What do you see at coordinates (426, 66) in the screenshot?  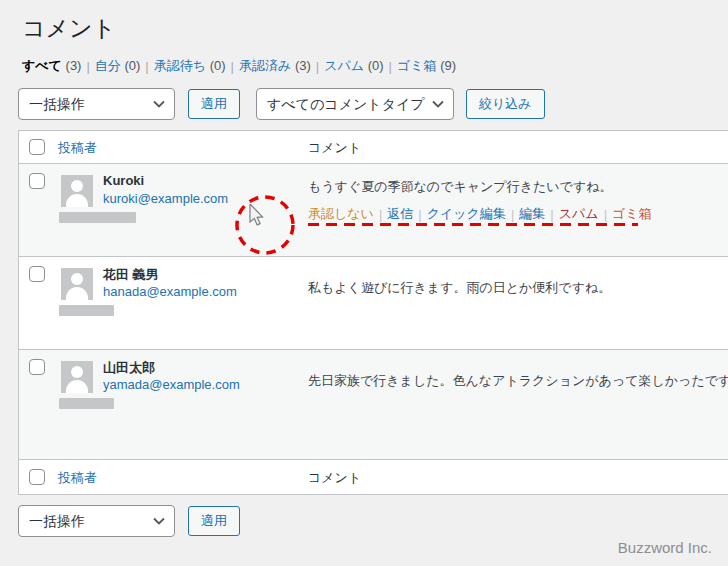 I see `filter-trash: ゴミ箱 (9)` at bounding box center [426, 66].